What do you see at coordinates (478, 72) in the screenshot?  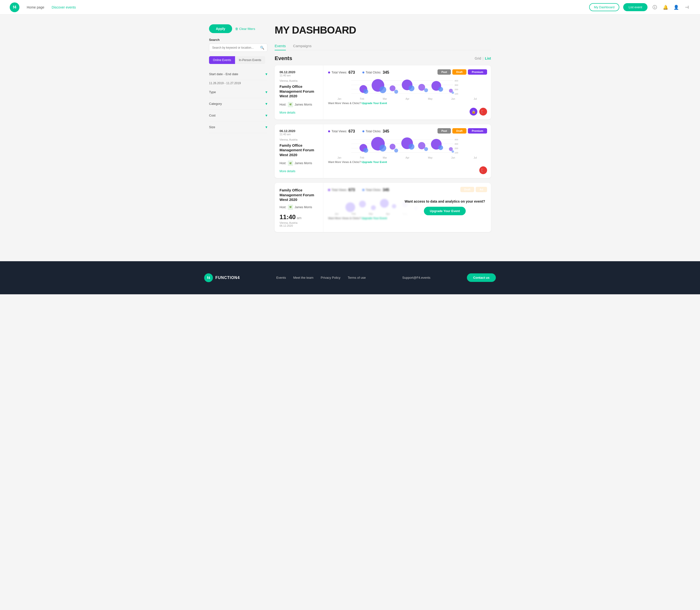 I see `badge-premium: Premium` at bounding box center [478, 72].